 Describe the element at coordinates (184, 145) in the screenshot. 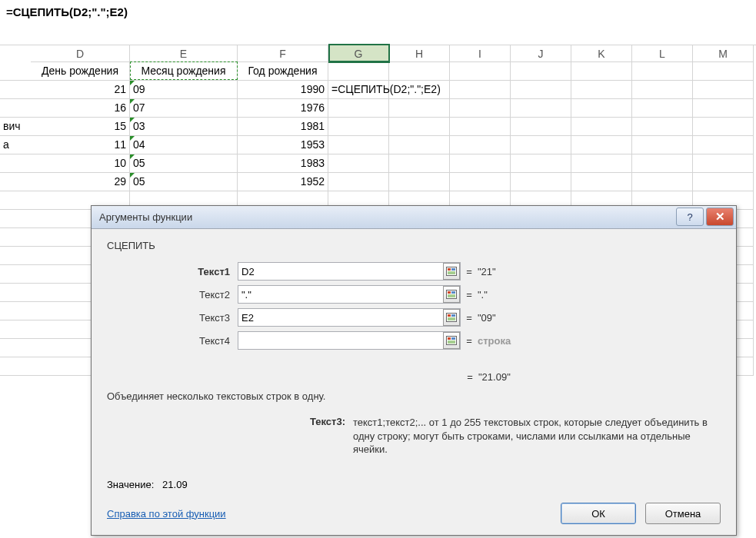

I see `cell-E5: 04` at that location.